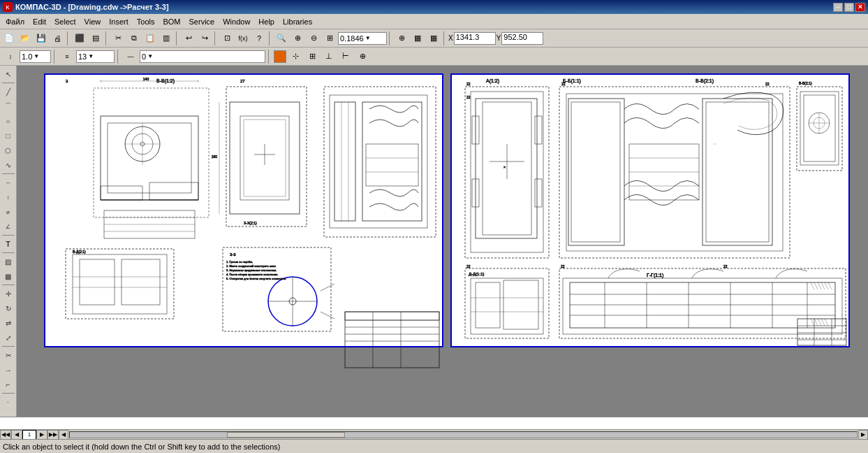 This screenshot has height=453, width=868. I want to click on lt-scale-btn: ⤢, so click(8, 338).